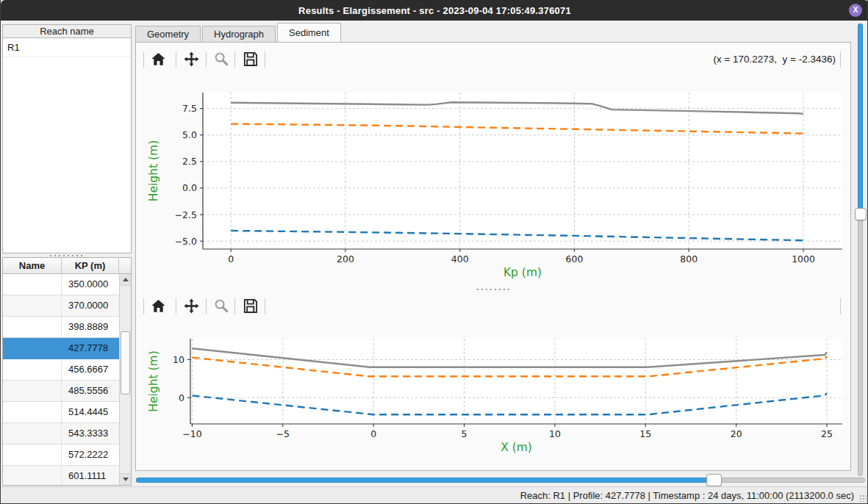  I want to click on x-tick-label: −5, so click(283, 433).